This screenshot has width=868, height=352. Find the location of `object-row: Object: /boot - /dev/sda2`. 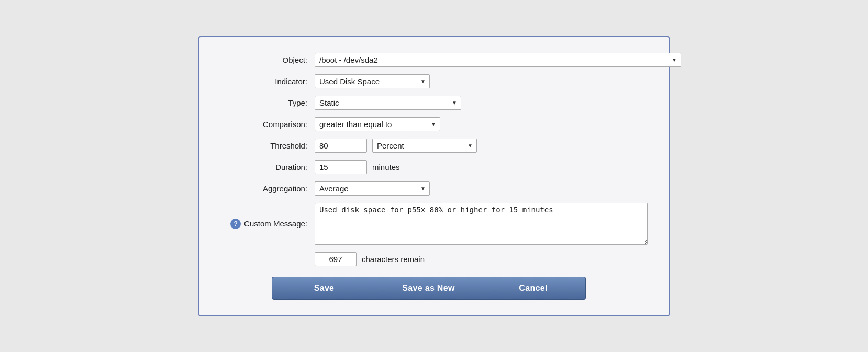

object-row: Object: /boot - /dev/sda2 is located at coordinates (429, 60).